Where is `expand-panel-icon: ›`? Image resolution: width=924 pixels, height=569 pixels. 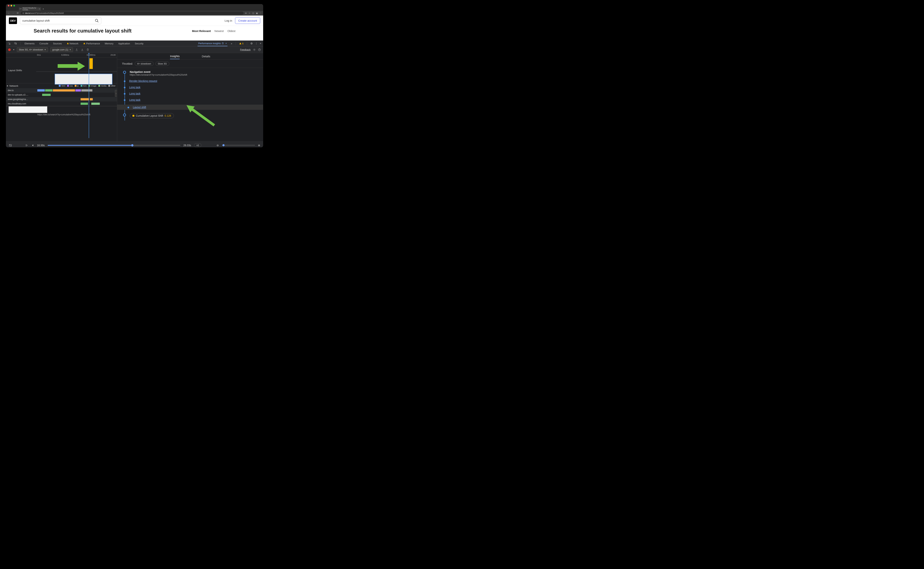 expand-panel-icon: › is located at coordinates (116, 93).